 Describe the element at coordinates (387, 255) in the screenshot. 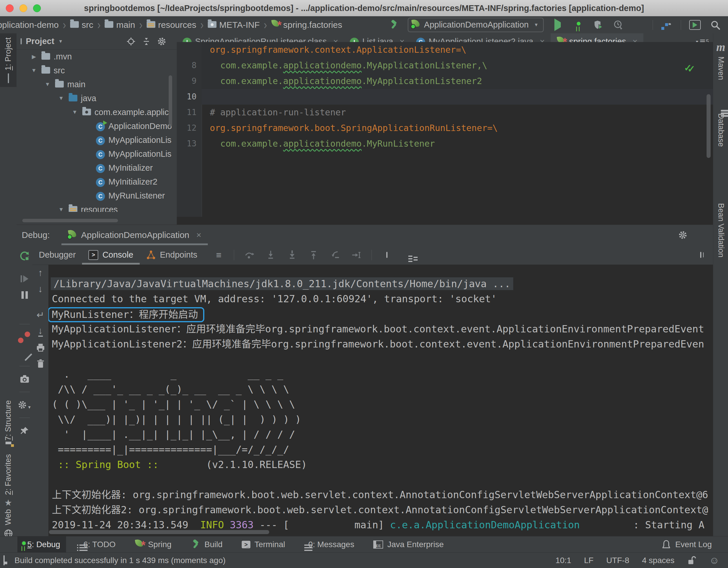

I see `evaluate-expression-button` at that location.